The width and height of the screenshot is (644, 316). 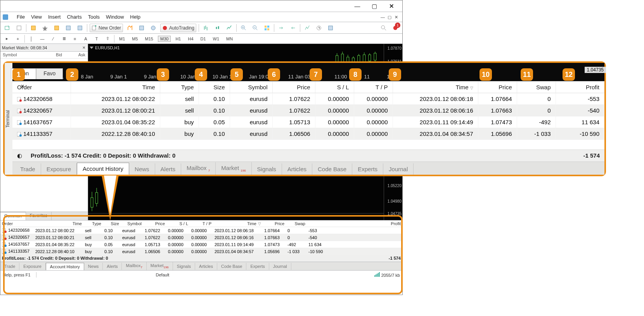 I want to click on fibo-icon: ≡, so click(x=75, y=39).